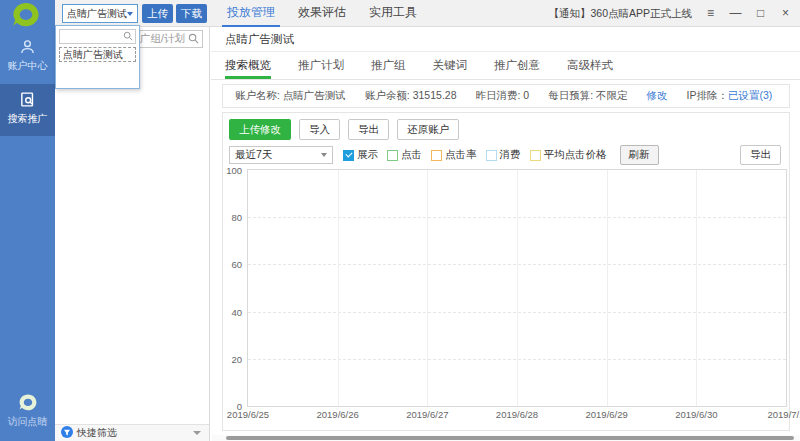 The width and height of the screenshot is (800, 441). What do you see at coordinates (28, 403) in the screenshot?
I see `dianjing-ring-icon` at bounding box center [28, 403].